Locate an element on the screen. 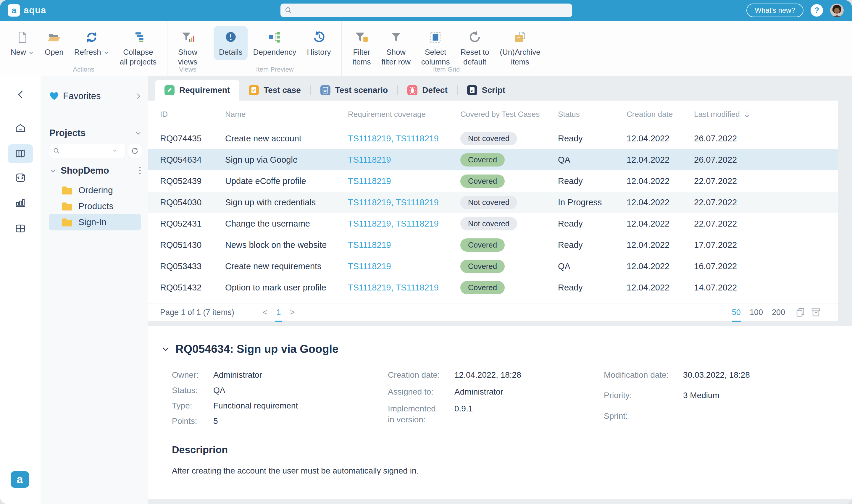 Image resolution: width=852 pixels, height=504 pixels. folder-item-ordering: Ordering is located at coordinates (95, 190).